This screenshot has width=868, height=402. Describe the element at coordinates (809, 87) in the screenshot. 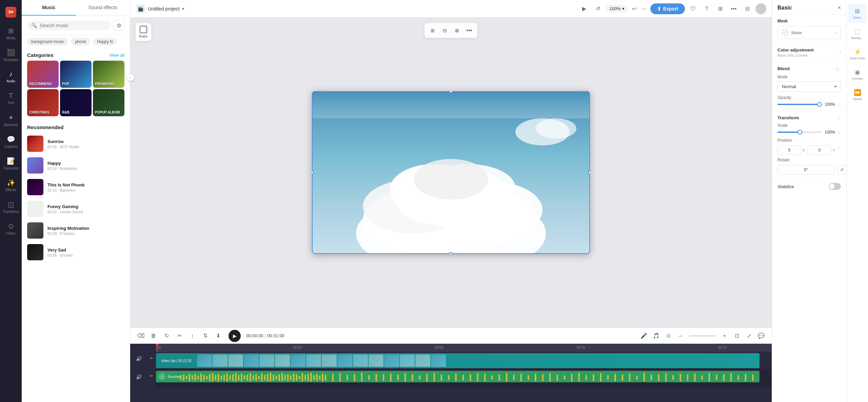

I see `mode-select: Normal Multiply Screen Overlay` at that location.